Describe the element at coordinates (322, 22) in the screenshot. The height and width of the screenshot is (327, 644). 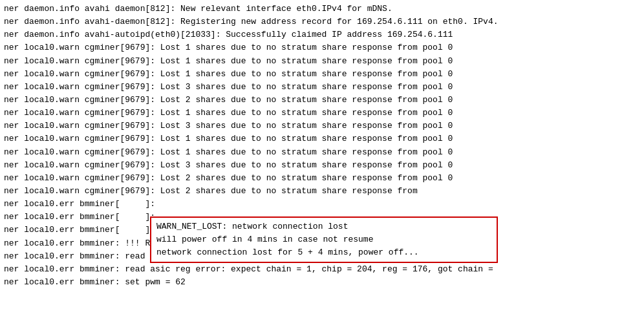
I see `log-line: ner daemon.info avahi-daemon[812]: Regis…` at that location.